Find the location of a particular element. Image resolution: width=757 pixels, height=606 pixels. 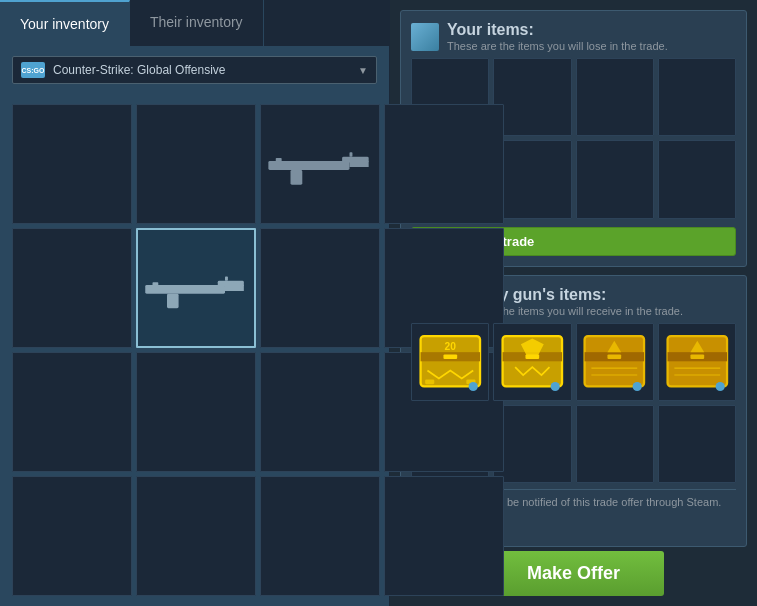

your-items-text: Your items: These are the items you will… is located at coordinates (558, 36).